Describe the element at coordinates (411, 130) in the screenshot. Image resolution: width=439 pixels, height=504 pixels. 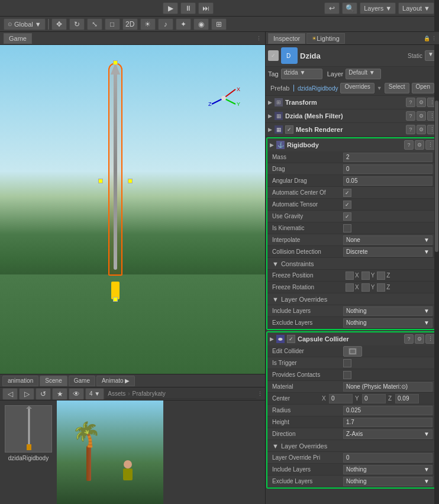
I see `mesh-renderer-help: ?` at that location.